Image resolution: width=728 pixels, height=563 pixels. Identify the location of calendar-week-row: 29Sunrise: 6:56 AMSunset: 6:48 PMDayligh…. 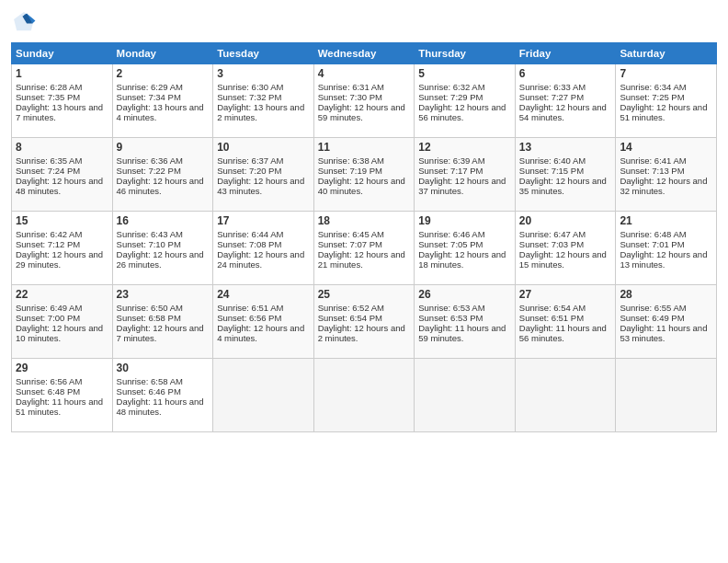
(364, 396).